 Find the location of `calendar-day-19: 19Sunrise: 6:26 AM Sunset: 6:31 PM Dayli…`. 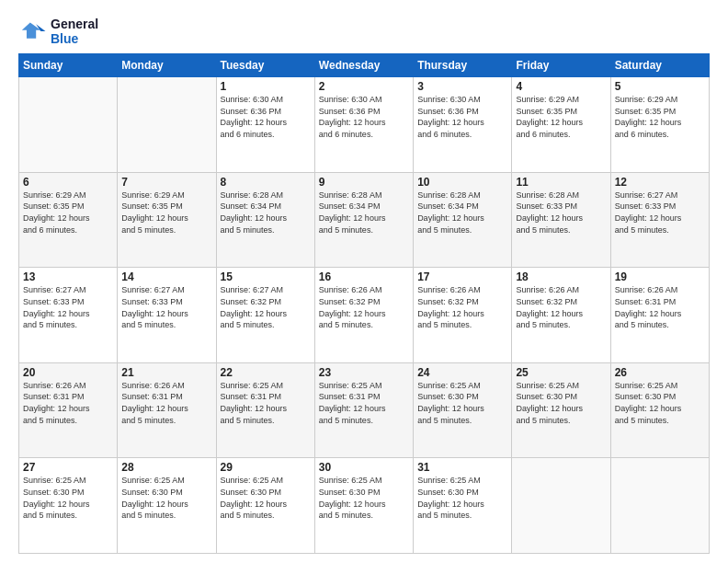

calendar-day-19: 19Sunrise: 6:26 AM Sunset: 6:31 PM Dayli… is located at coordinates (660, 316).